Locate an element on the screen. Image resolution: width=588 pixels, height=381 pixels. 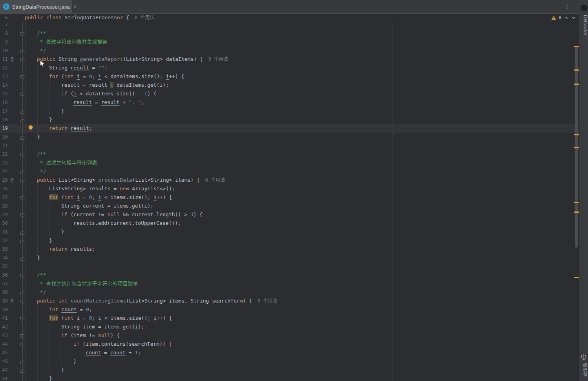
tool-button-dhcoder: DHcoder is located at coordinates (584, 26).